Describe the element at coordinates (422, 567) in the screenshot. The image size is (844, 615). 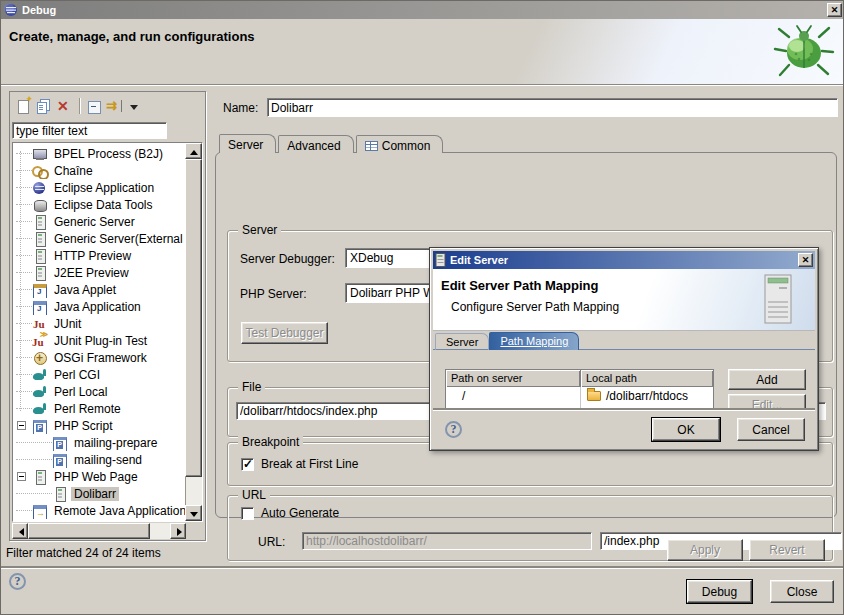
I see `footer-separator` at that location.